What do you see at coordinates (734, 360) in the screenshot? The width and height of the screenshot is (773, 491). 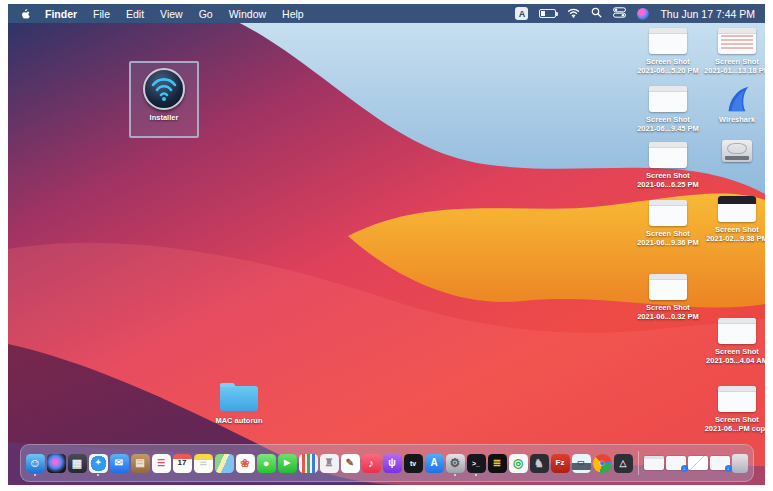 I see `icon-label-line2: 2021-05...4.04 AM` at bounding box center [734, 360].